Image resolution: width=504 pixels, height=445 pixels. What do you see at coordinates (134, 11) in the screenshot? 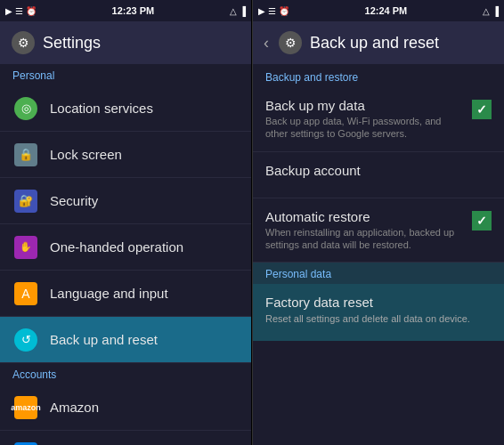
I see `status-time-left: 12:23 PM` at bounding box center [134, 11].